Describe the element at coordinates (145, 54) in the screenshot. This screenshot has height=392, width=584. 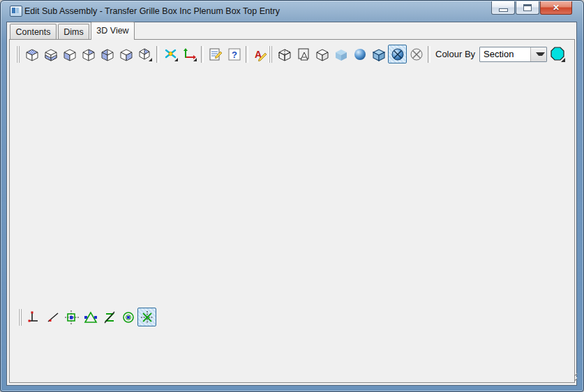
I see `view-iso-button` at that location.